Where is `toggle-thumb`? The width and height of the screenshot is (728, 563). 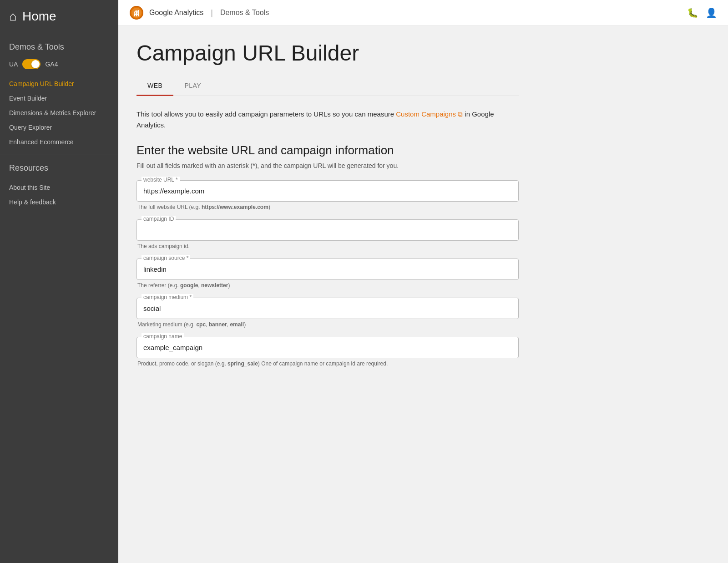
toggle-thumb is located at coordinates (35, 64).